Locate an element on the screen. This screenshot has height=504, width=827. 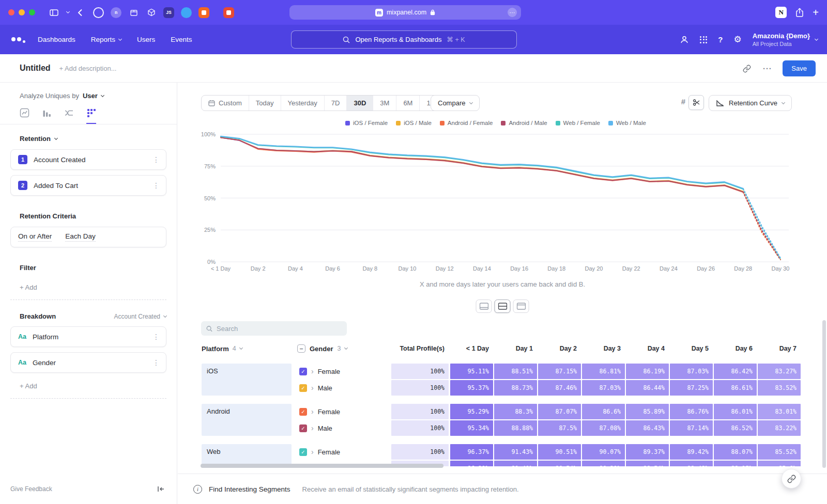
tab-flows is located at coordinates (69, 116).